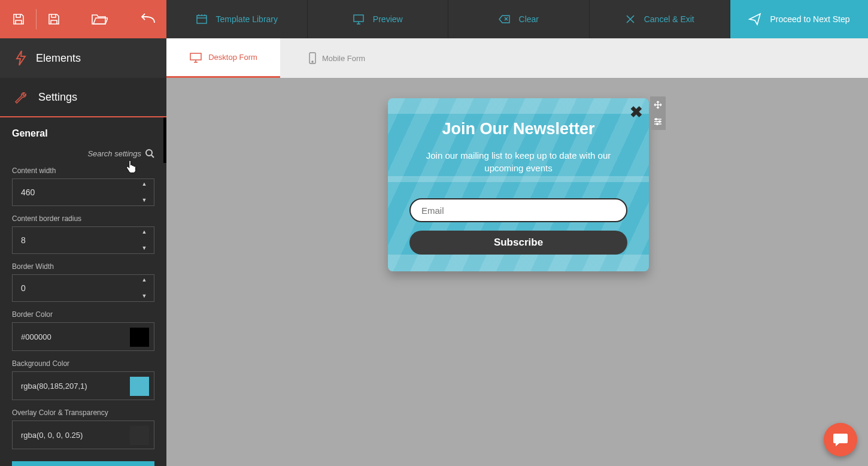 The height and width of the screenshot is (466, 868). I want to click on background-color-swatch, so click(139, 386).